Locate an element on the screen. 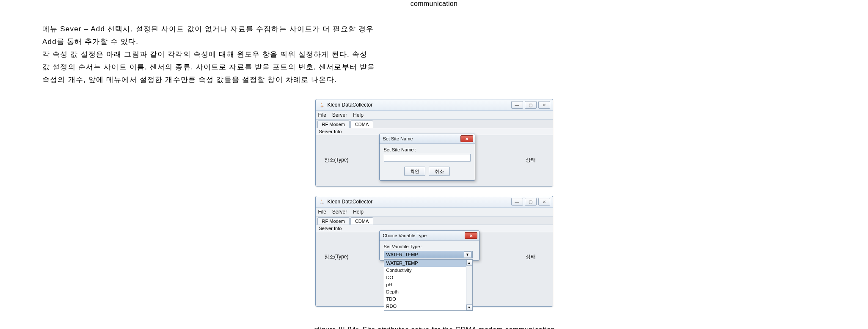  cancel-button: 취소 is located at coordinates (439, 171).